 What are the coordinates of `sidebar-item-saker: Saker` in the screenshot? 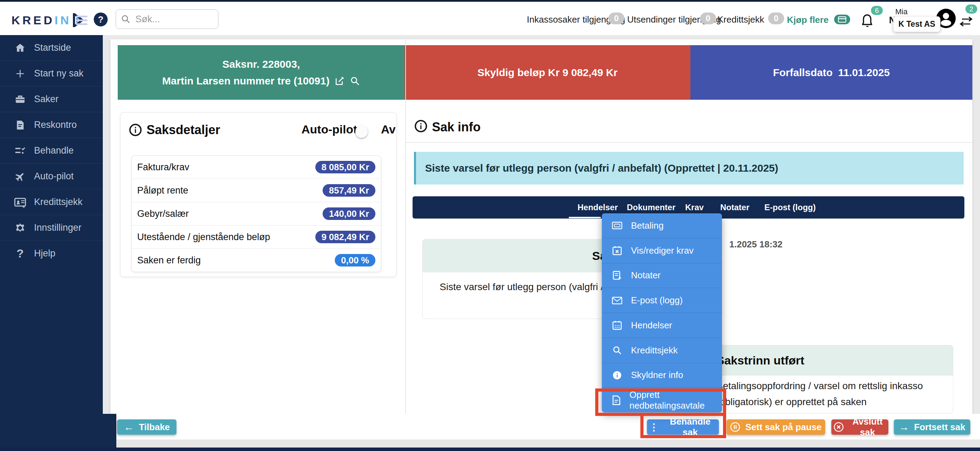 It's located at (51, 99).